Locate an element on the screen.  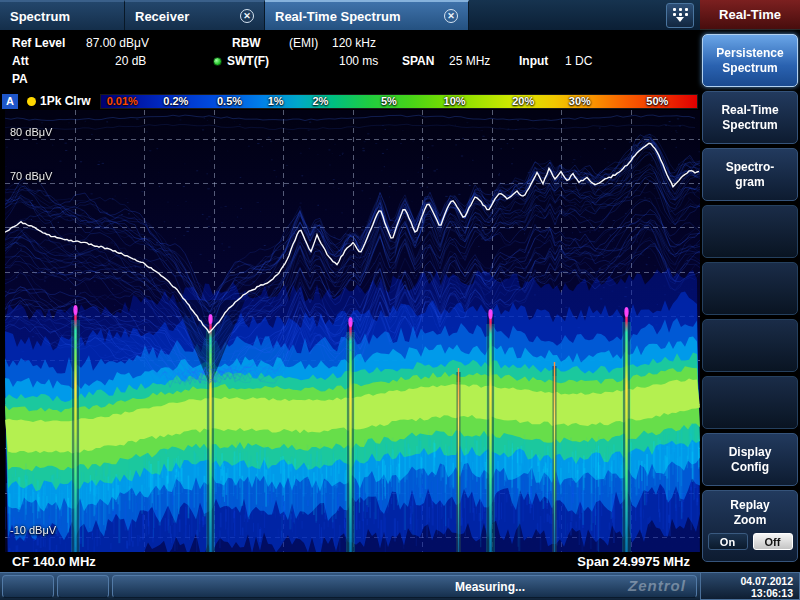
ref-level-value: 87.00 dBμV is located at coordinates (118, 43).